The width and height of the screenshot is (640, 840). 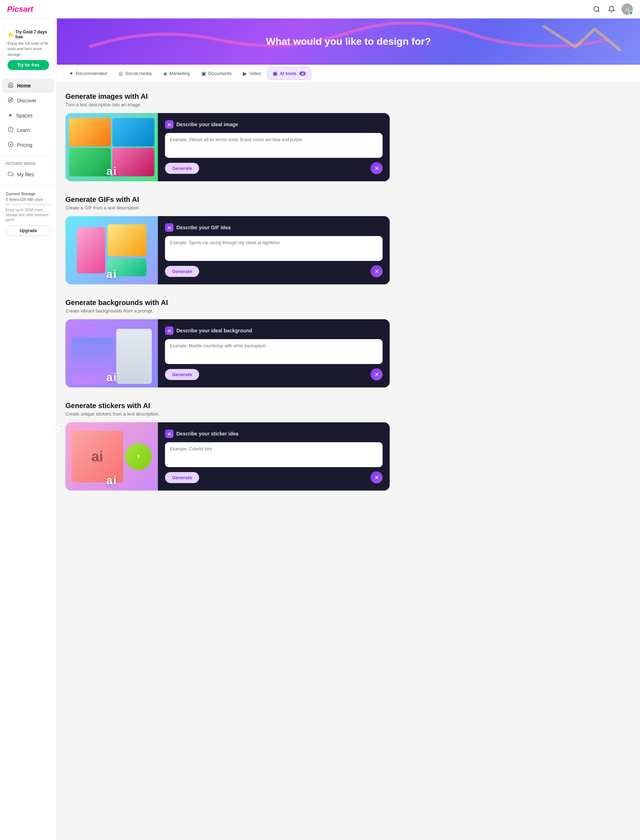 What do you see at coordinates (28, 86) in the screenshot?
I see `sidebar-item-home: Home` at bounding box center [28, 86].